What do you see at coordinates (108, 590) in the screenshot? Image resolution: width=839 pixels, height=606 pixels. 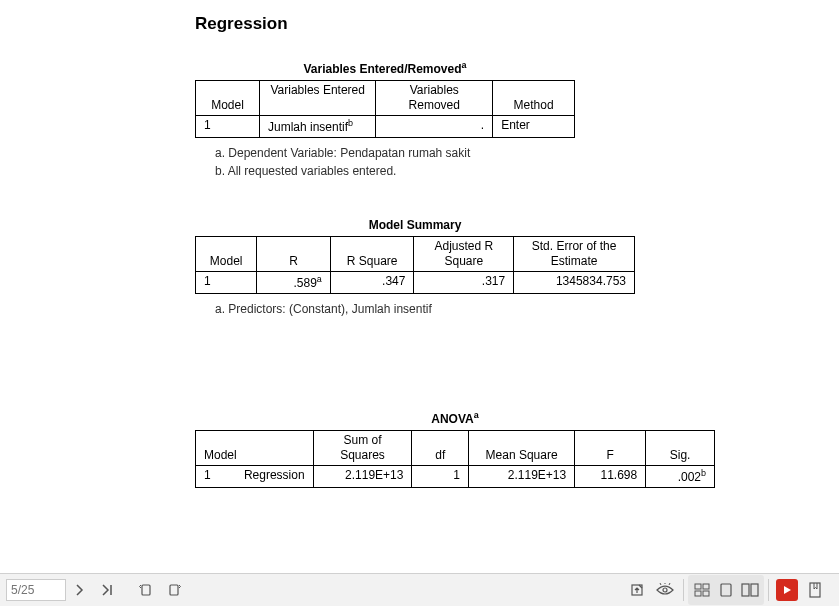 I see `last-page-button` at bounding box center [108, 590].